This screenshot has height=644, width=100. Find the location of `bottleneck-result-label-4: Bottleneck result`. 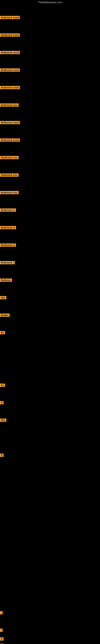

bottleneck-result-label-4: Bottleneck result is located at coordinates (10, 70).